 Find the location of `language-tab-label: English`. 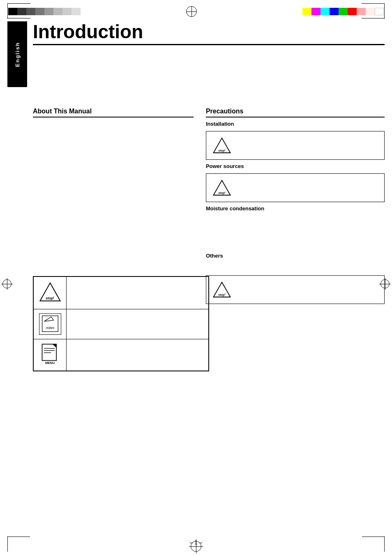

language-tab-label: English is located at coordinates (17, 54).